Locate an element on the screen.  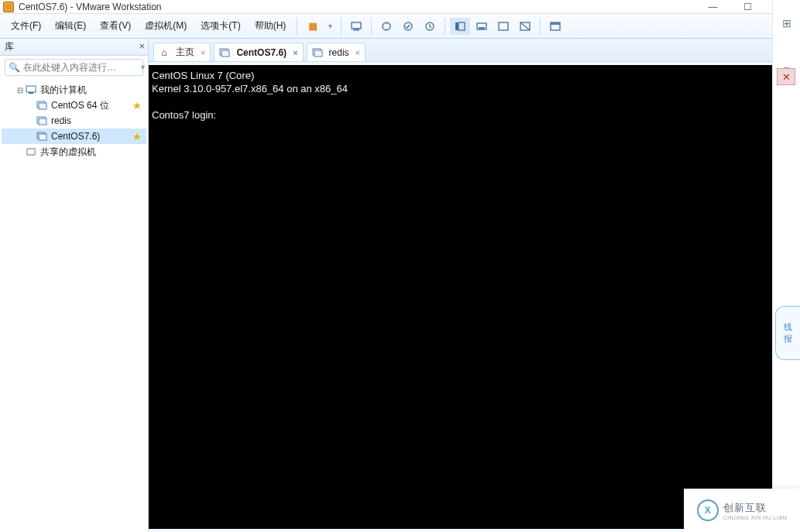
menu-help: 帮助(H) is located at coordinates (271, 26).